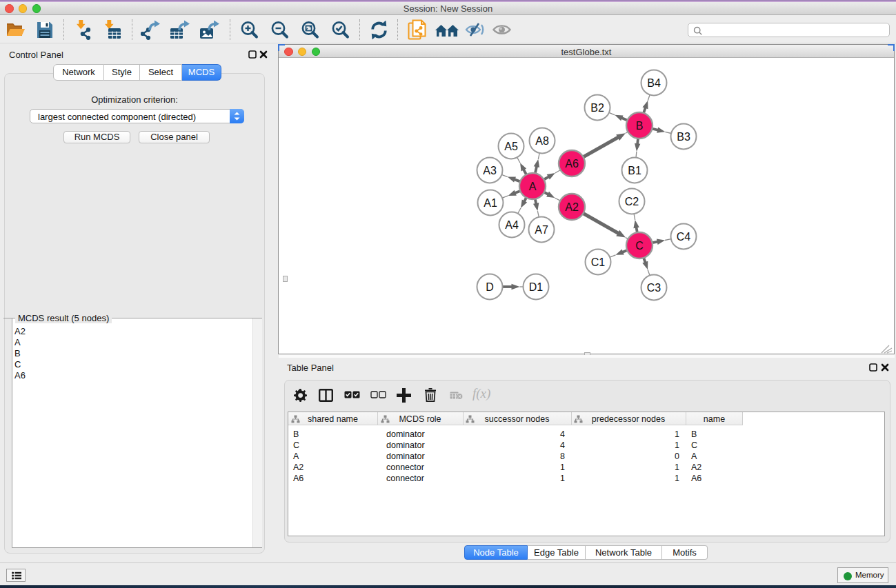 The image size is (896, 588). What do you see at coordinates (572, 207) in the screenshot?
I see `svg-text: A2` at bounding box center [572, 207].